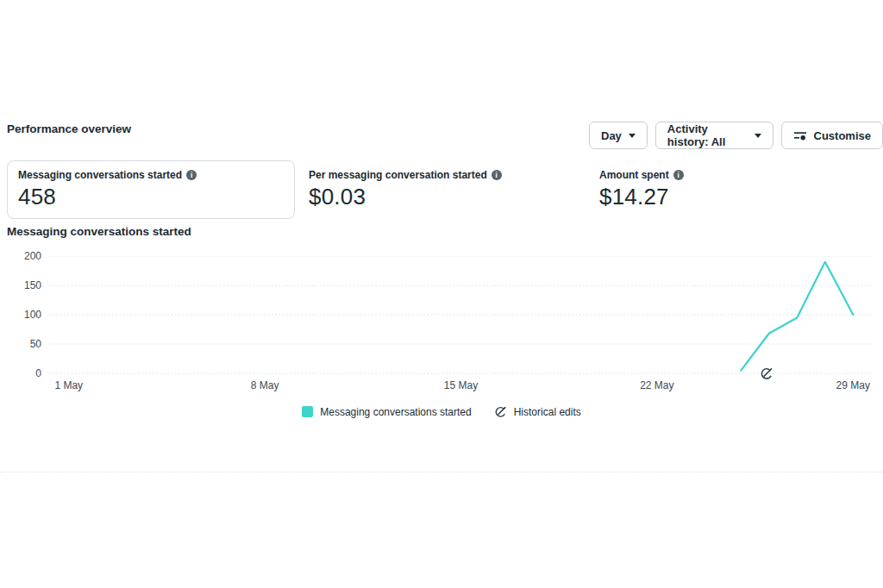  What do you see at coordinates (24, 373) in the screenshot?
I see `y-axis-tick-label: 0` at bounding box center [24, 373].